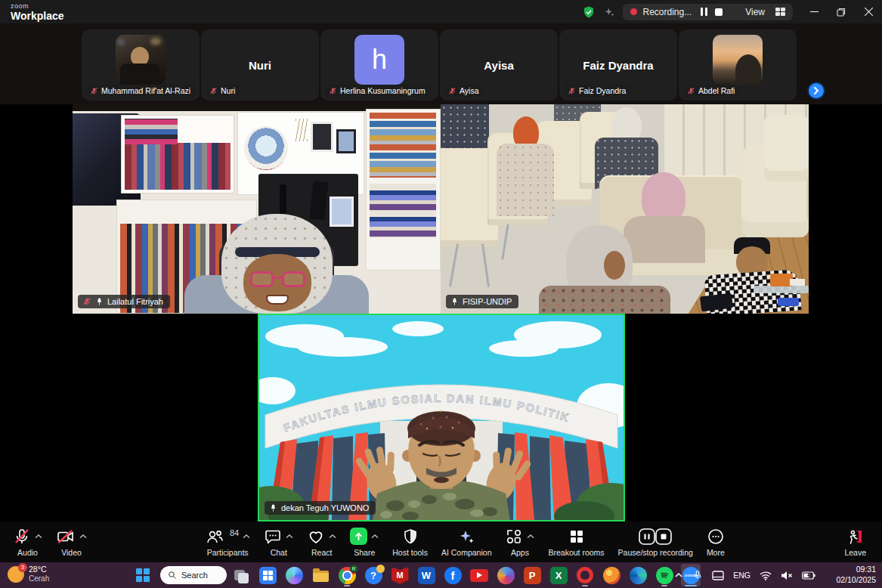 The height and width of the screenshot is (588, 882). Describe the element at coordinates (29, 574) in the screenshot. I see `weather-widget: 3 28°C Cerah` at that location.